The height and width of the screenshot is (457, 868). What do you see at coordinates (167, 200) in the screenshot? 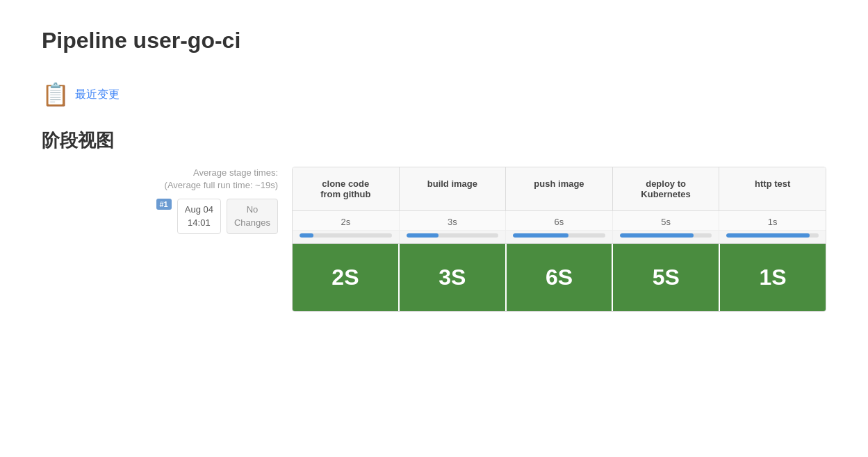
I see `left-panel: Average stage times: (Average full run t…` at bounding box center [167, 200].